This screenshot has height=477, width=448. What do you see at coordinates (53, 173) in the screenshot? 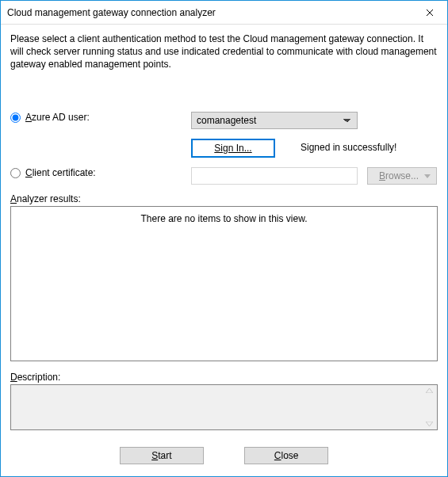
I see `client-cert-radio-label: Client certificate:` at bounding box center [53, 173].